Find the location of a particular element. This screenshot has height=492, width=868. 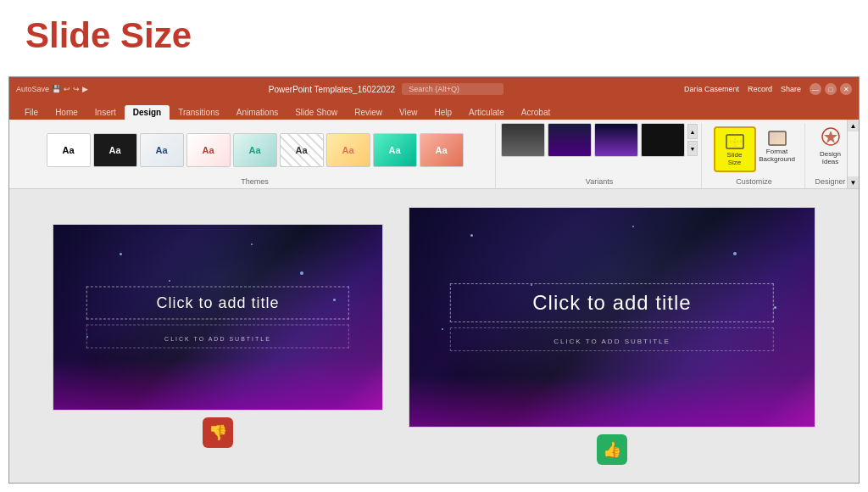

tab-acrobat: Acrobat is located at coordinates (536, 112).